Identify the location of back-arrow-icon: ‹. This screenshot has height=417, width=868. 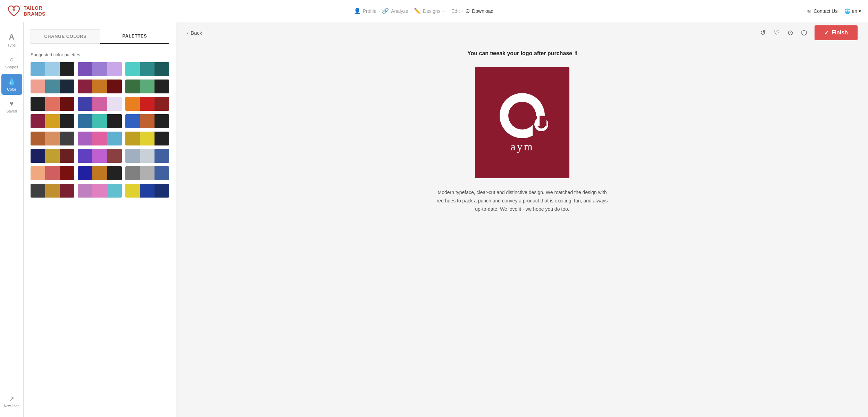
(187, 33).